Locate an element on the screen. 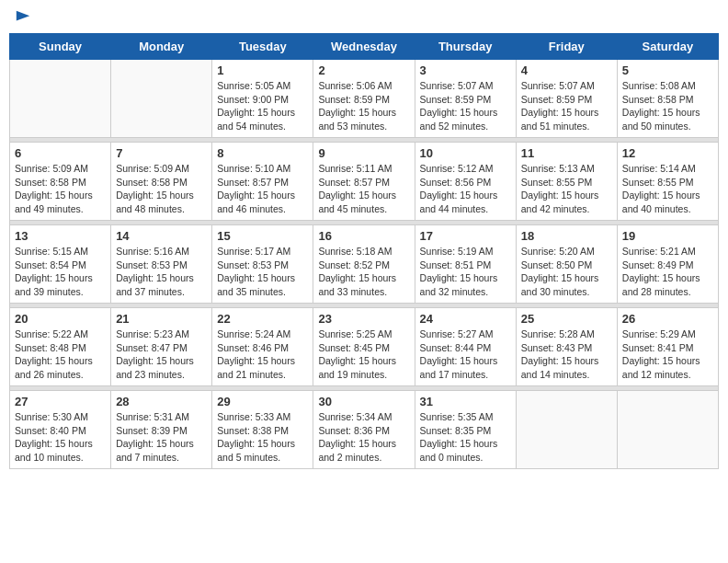  cell-detail-9: Sunrise: 5:11 AM Sunset: 8:57 PM Dayligh… is located at coordinates (364, 190).